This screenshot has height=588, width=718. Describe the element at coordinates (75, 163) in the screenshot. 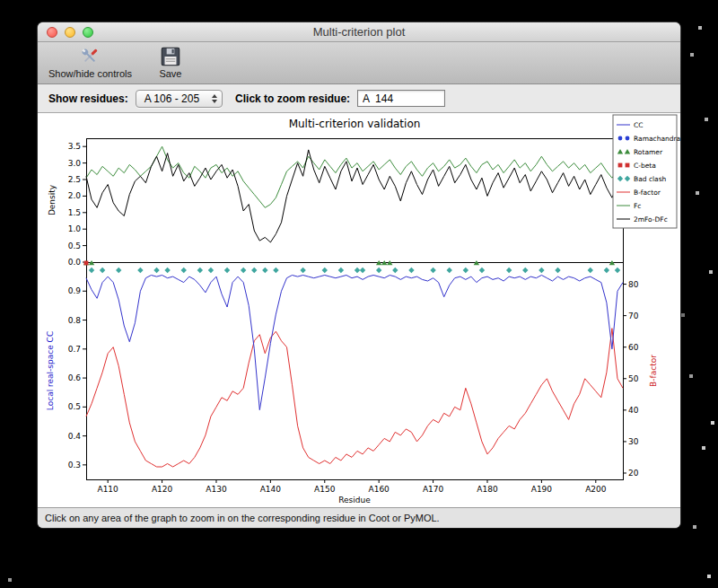

I see `y-tick-label: 3.0` at that location.